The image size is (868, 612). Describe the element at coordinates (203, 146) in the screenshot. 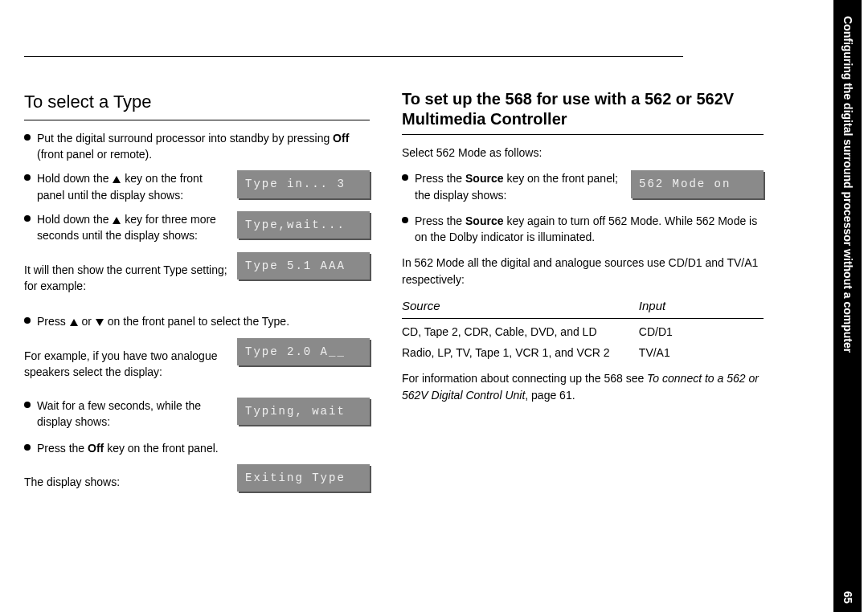

I see `bullet-text: Put the digital surround processor into …` at that location.